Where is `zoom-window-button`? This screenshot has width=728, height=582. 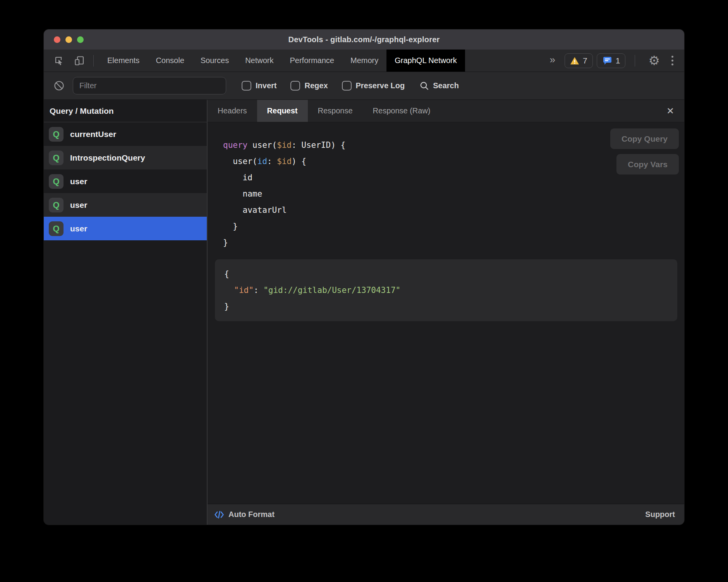
zoom-window-button is located at coordinates (81, 39).